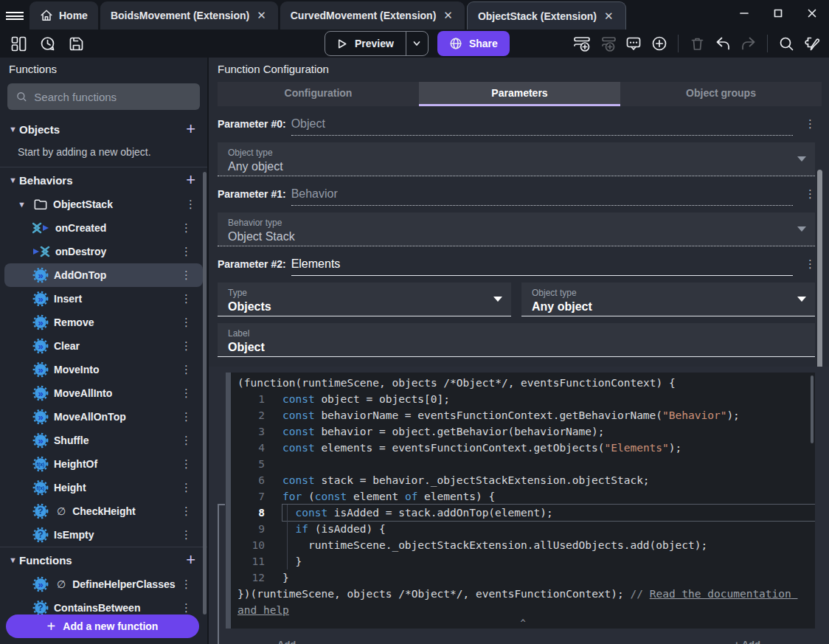  What do you see at coordinates (229, 500) in the screenshot?
I see `code-event-handle` at bounding box center [229, 500].